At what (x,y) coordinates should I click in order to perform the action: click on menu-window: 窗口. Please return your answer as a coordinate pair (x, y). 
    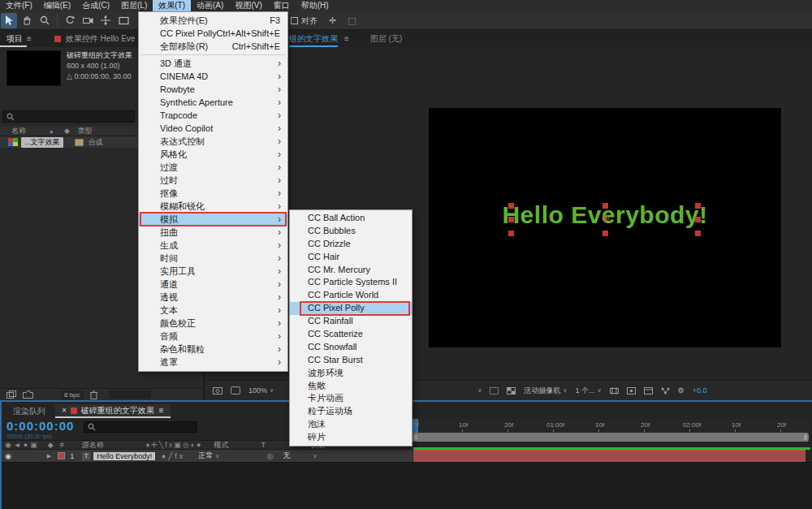
    Looking at the image, I should click on (282, 6).